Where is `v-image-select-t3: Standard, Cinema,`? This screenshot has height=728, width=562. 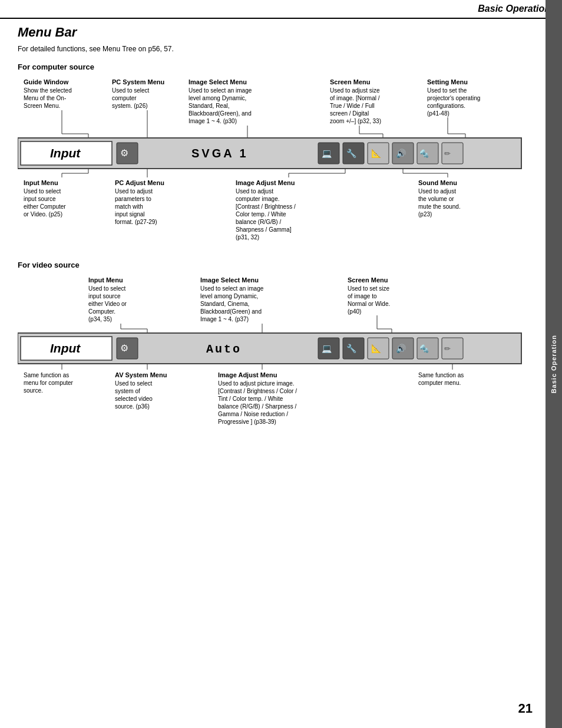 v-image-select-t3: Standard, Cinema, is located at coordinates (225, 304).